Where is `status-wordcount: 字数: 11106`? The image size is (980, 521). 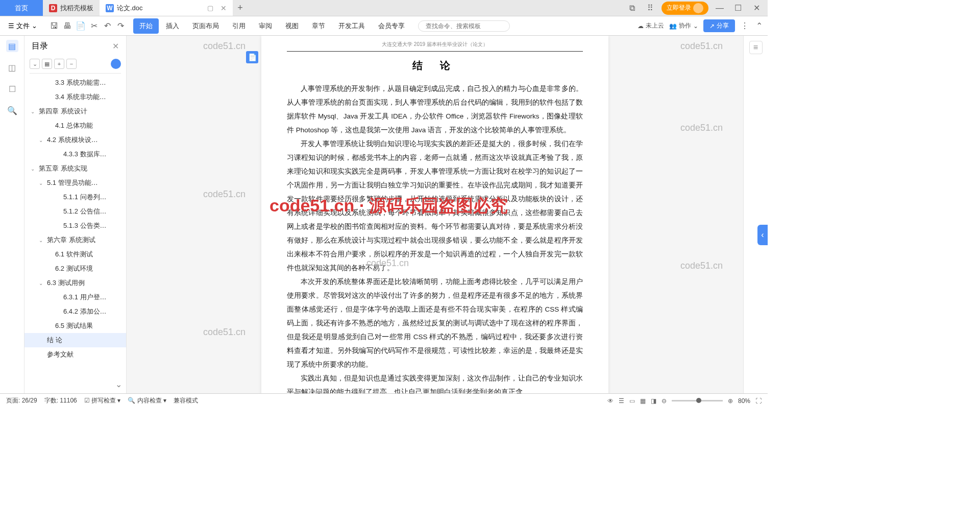 status-wordcount: 字数: 11106 is located at coordinates (61, 400).